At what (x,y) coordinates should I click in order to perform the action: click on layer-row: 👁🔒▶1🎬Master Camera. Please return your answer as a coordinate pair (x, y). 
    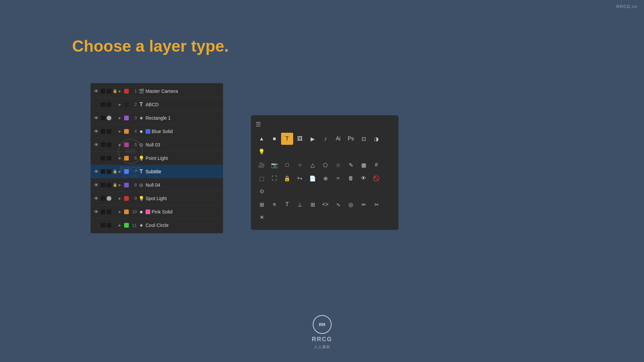
    Looking at the image, I should click on (157, 91).